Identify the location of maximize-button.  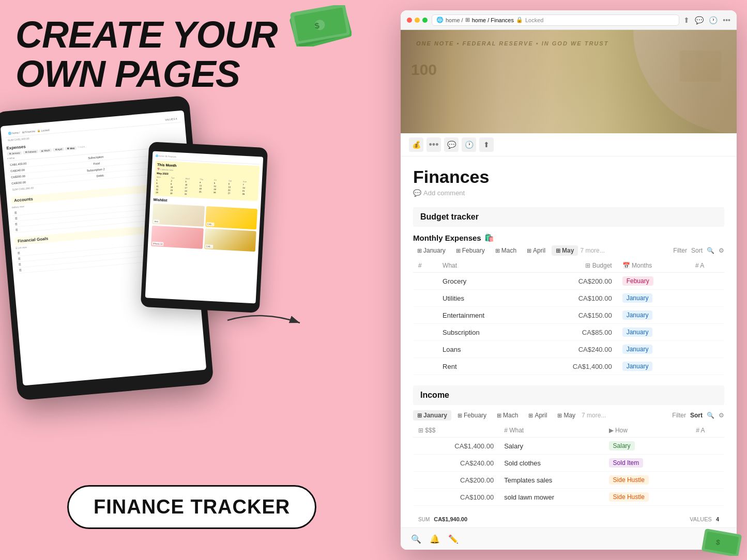
(425, 20).